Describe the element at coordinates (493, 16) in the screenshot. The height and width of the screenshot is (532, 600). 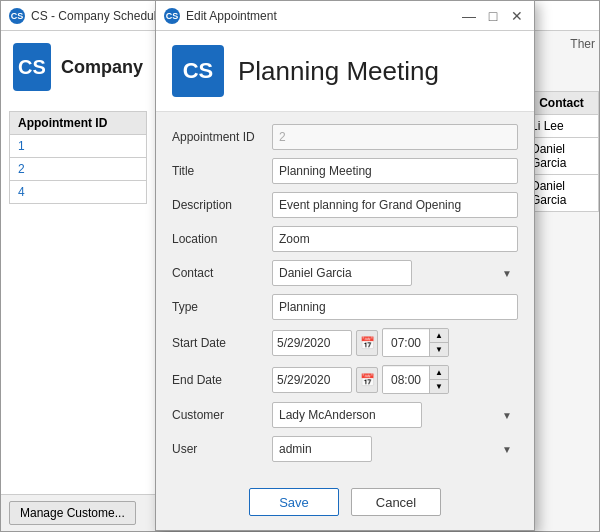
I see `maximize-button: □` at that location.